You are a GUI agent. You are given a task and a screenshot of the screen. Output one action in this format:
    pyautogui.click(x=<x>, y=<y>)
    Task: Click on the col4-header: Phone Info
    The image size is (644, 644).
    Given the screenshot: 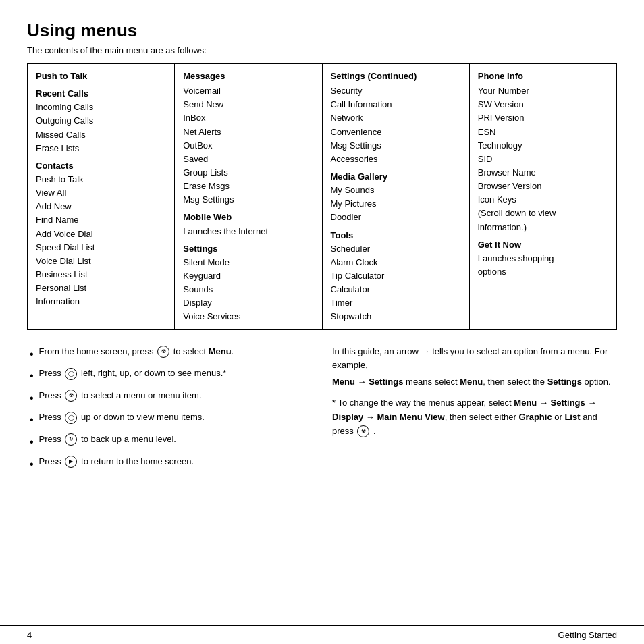 What is the action you would take?
    pyautogui.click(x=543, y=76)
    